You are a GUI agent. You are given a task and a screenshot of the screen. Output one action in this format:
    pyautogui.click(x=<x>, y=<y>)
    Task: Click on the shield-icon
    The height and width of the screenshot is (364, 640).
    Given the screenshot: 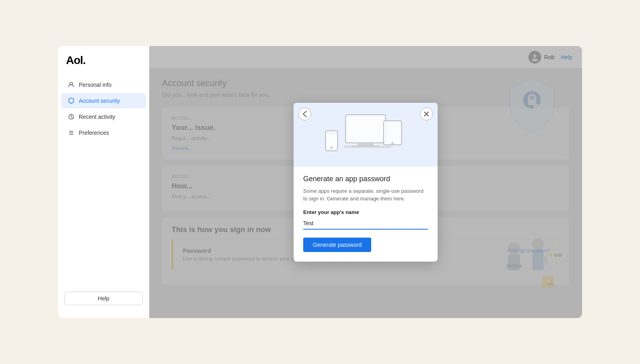 What is the action you would take?
    pyautogui.click(x=71, y=101)
    